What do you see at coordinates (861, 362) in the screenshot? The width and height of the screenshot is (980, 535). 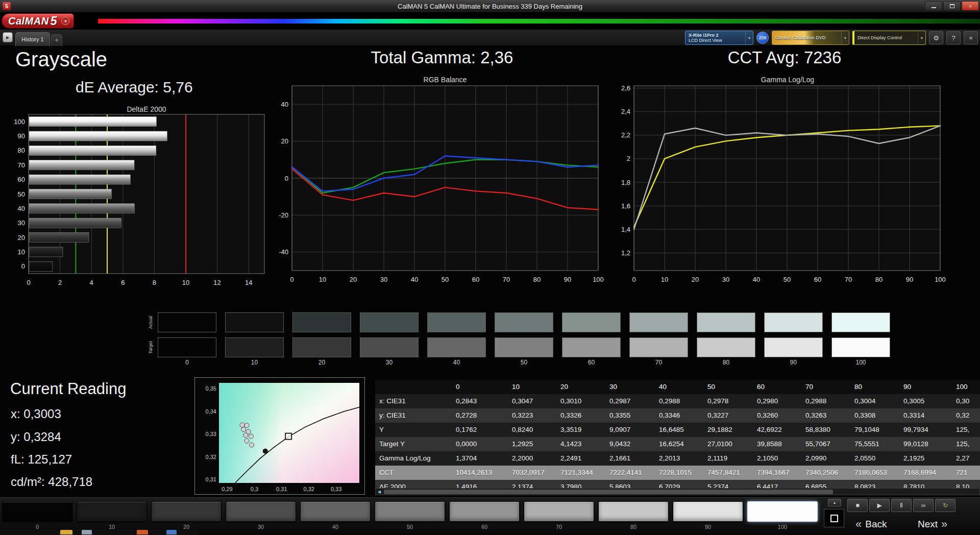 I see `swatch-level-label: 100` at bounding box center [861, 362].